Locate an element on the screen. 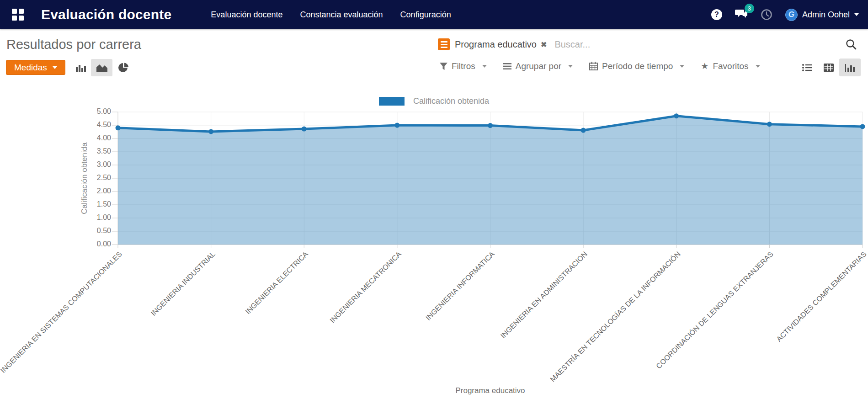 The height and width of the screenshot is (399, 868). pivot-view-button is located at coordinates (828, 68).